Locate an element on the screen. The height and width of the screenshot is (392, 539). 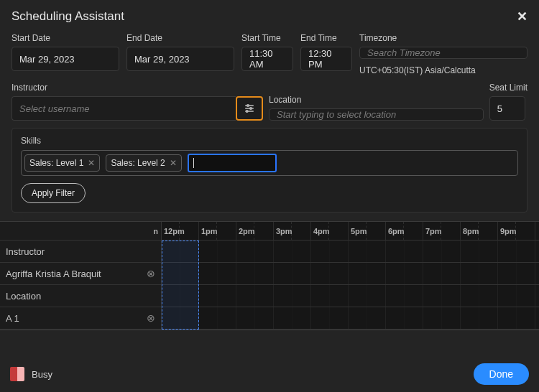
hour-header: 9pm is located at coordinates (517, 231).